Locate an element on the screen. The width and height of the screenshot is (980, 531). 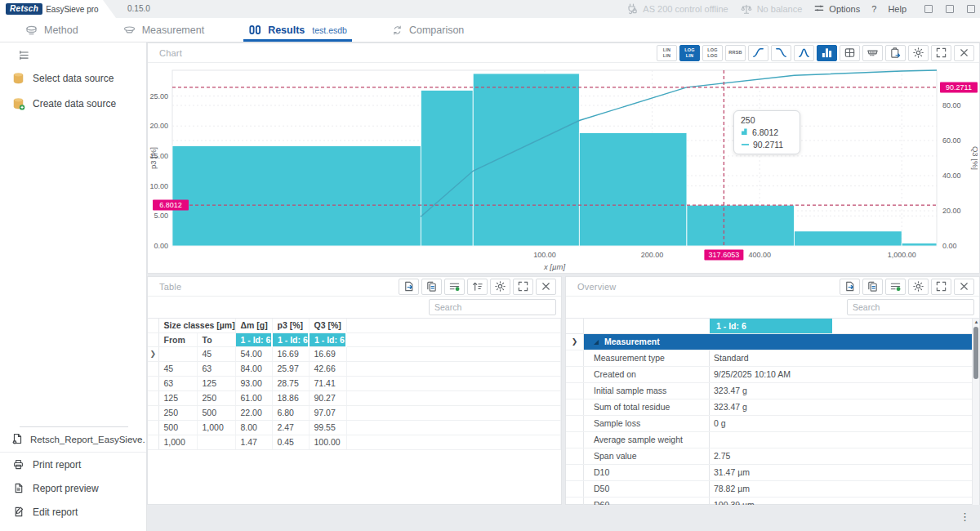
lin-lin-button: LINLIN is located at coordinates (666, 53).